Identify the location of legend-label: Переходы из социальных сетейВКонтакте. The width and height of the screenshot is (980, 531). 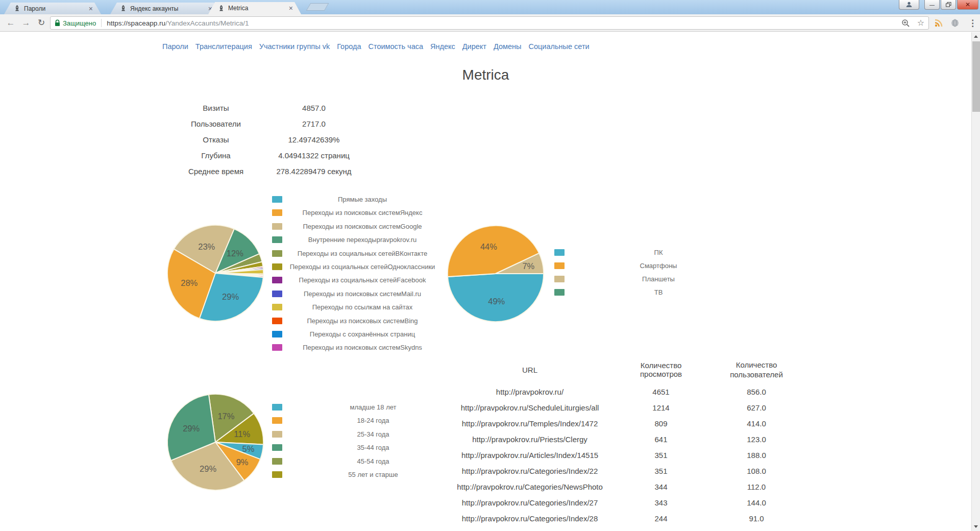
(362, 254).